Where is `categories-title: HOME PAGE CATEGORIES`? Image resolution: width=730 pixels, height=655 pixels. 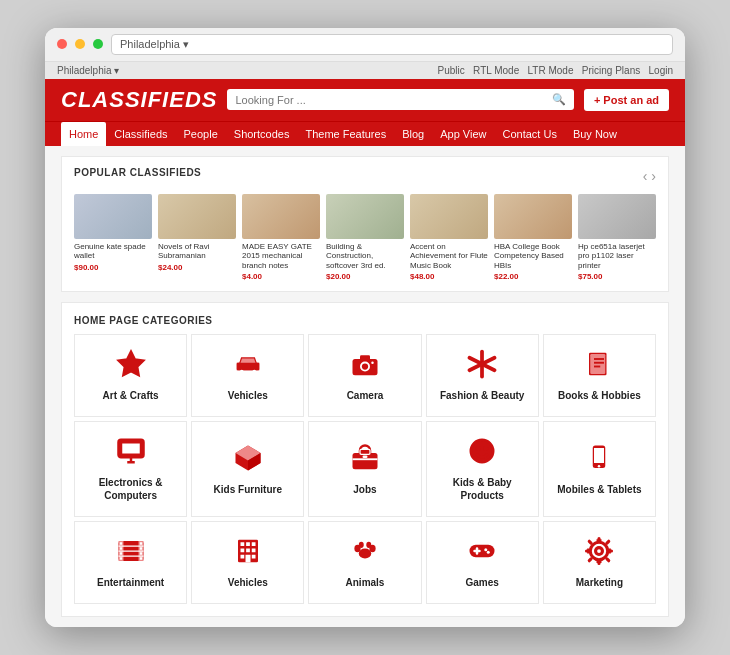
categories-title: HOME PAGE CATEGORIES is located at coordinates (365, 320).